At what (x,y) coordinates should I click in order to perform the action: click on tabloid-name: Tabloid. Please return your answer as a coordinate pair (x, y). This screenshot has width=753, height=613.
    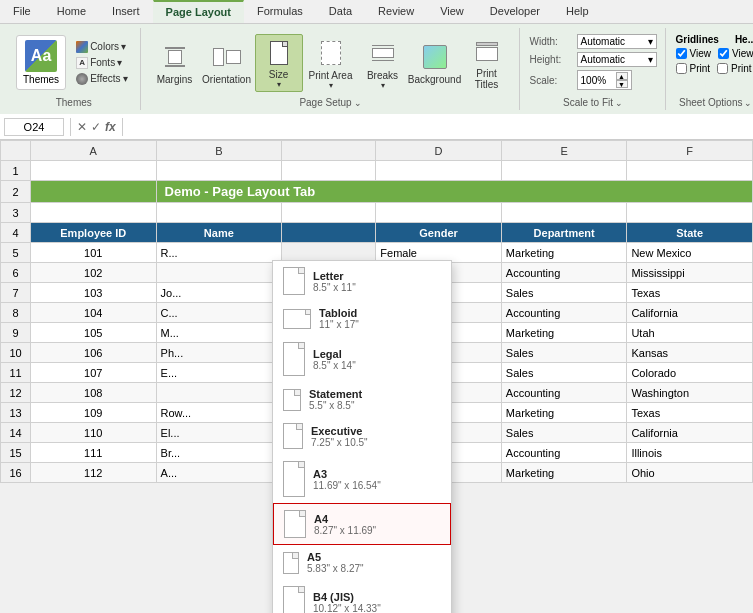
    Looking at the image, I should click on (339, 313).